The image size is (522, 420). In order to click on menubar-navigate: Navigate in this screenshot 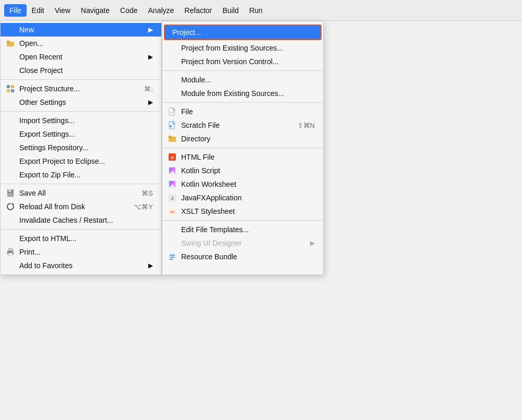, I will do `click(95, 10)`.